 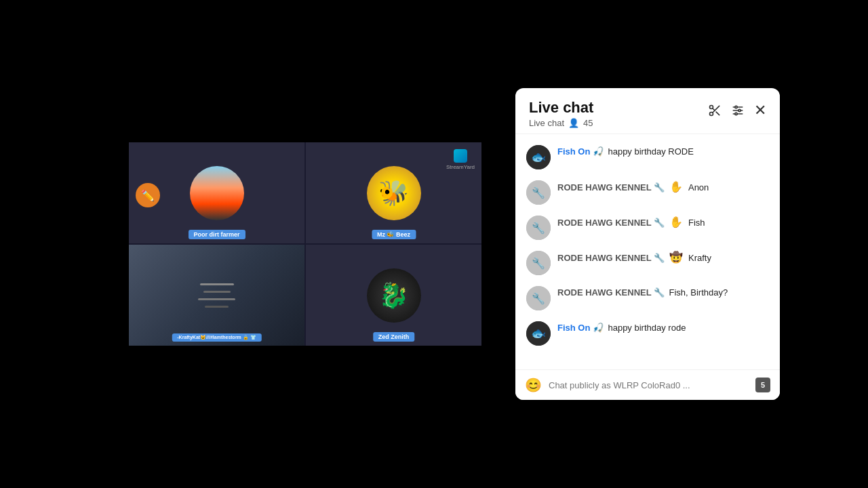 I want to click on msg-content-2: RODE HAWG KENNEL 🔧 ✋ Anon, so click(x=663, y=187).